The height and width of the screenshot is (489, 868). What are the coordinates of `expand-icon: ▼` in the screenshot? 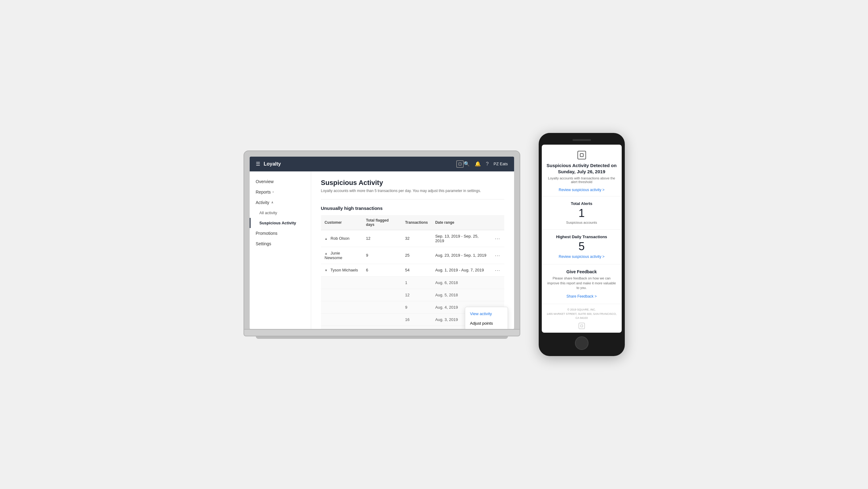 It's located at (326, 270).